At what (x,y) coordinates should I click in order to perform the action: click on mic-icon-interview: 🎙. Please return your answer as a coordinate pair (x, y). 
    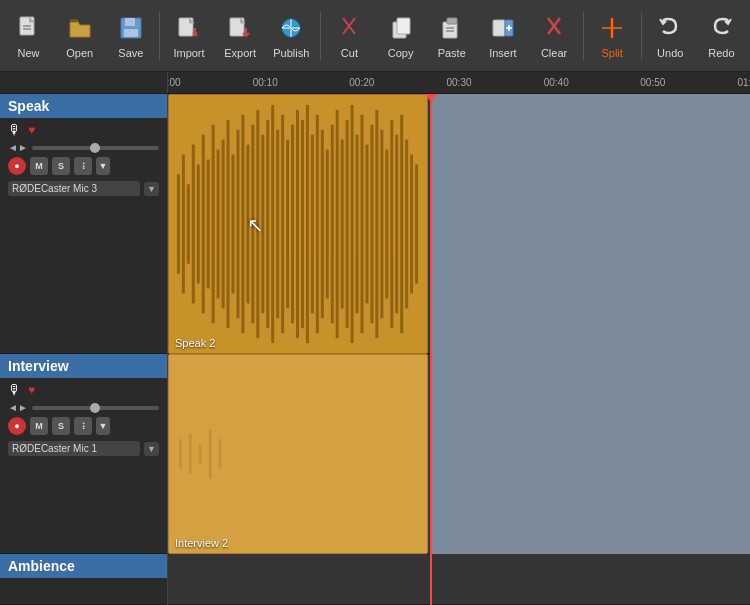
    Looking at the image, I should click on (15, 390).